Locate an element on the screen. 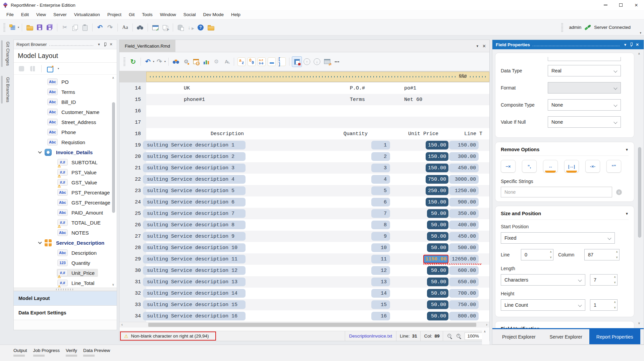  sort-az09-button is located at coordinates (262, 62).